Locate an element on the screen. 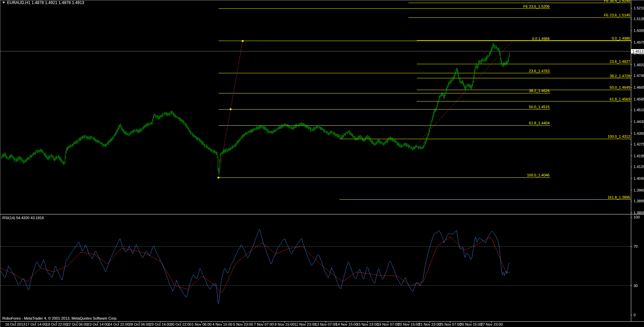 The width and height of the screenshot is (644, 327). price-axis-label: 1.4975 is located at coordinates (639, 42).